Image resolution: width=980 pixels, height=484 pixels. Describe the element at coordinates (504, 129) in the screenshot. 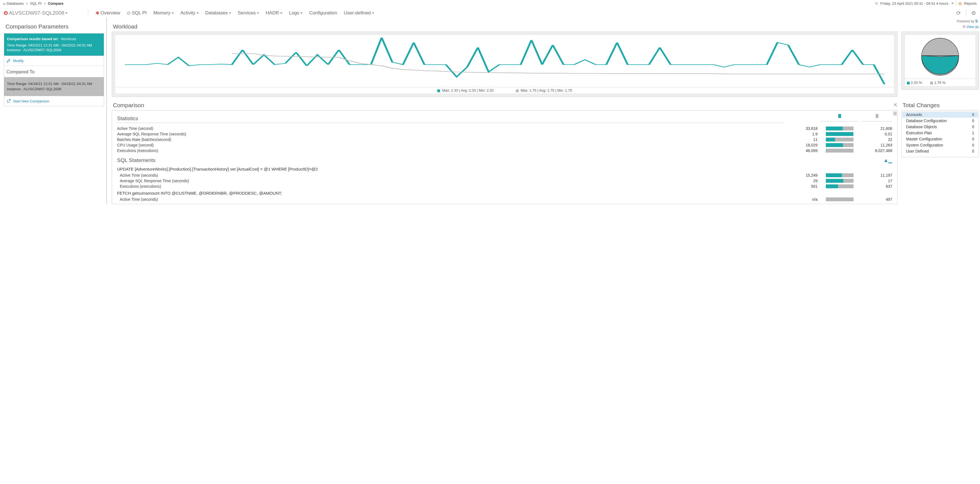

I see `stat-row-active-time: Active Time (second) 33,618 21,606` at that location.